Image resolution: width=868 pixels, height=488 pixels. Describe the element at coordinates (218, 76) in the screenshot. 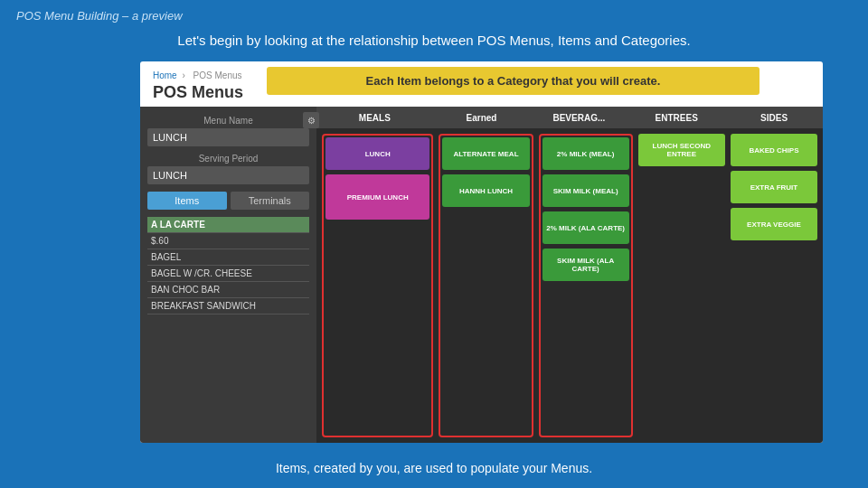

I see `breadcrumb-current: POS Menus` at that location.